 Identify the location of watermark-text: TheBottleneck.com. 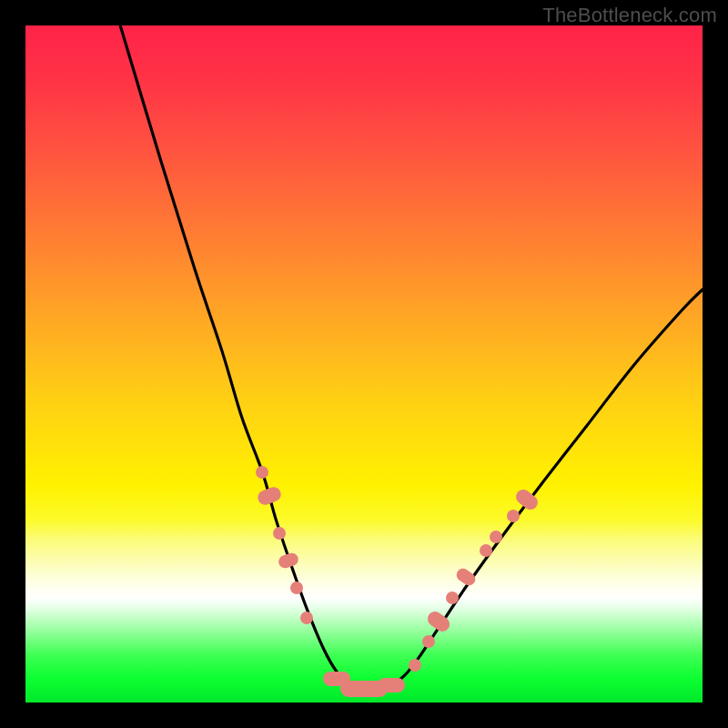
(630, 15).